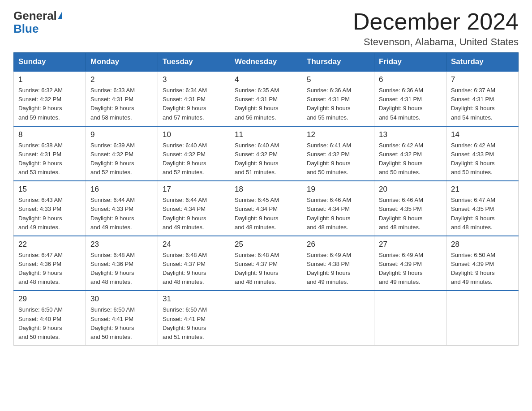 The height and width of the screenshot is (411, 532). What do you see at coordinates (122, 269) in the screenshot?
I see `day-info: Sunrise: 6:48 AMSunset: 4:36 PMDaylight:…` at bounding box center [122, 269].